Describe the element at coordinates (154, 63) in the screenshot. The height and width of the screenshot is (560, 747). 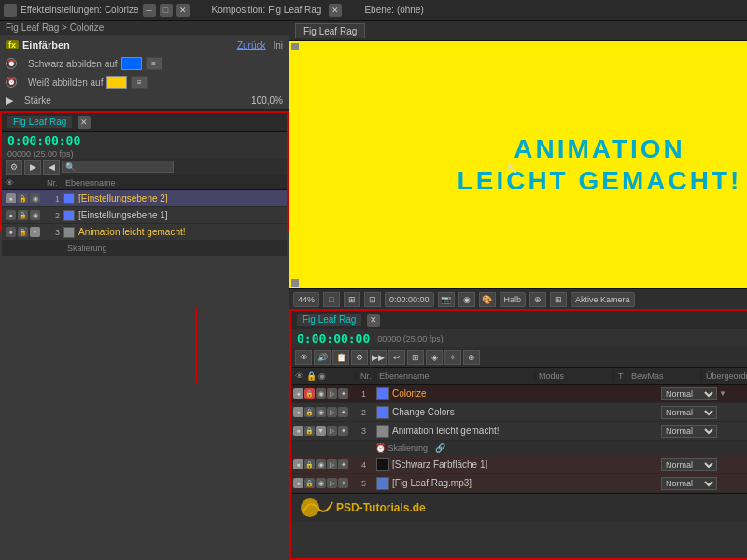
I see `schwarz-options-btn: ≡` at that location.